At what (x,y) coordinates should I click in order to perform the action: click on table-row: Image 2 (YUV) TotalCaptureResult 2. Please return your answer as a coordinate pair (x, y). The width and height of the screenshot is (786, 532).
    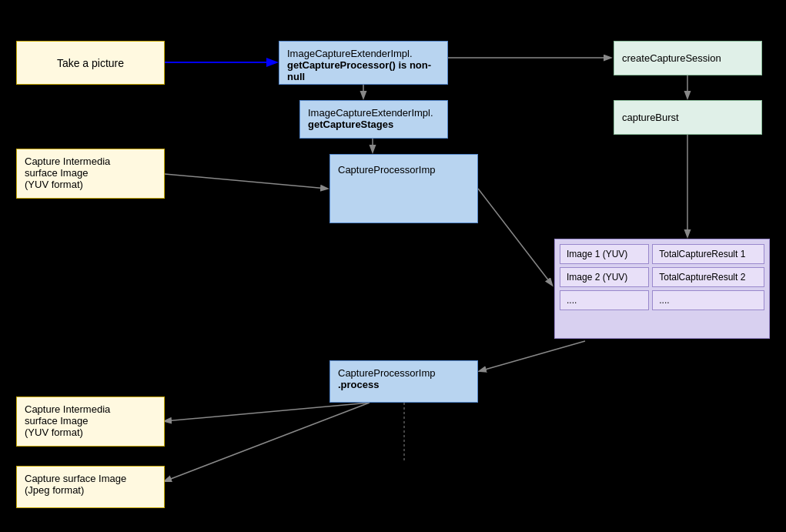
    Looking at the image, I should click on (662, 277).